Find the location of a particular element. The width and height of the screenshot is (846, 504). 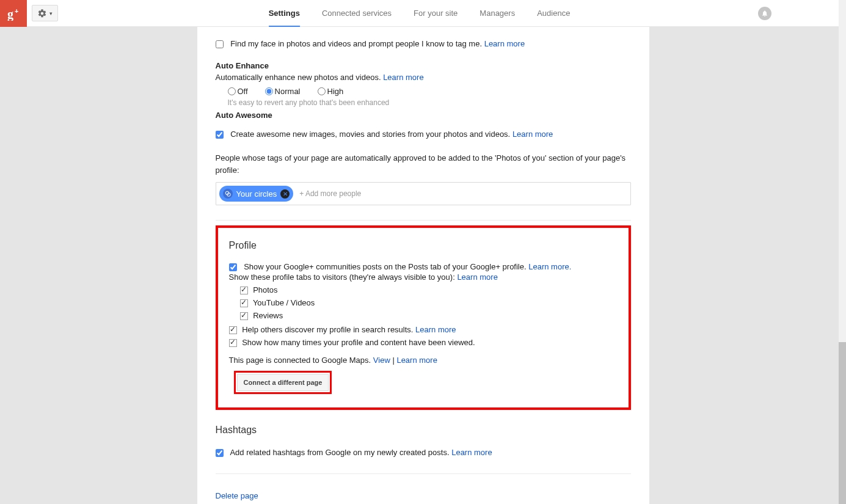

gear-icon is located at coordinates (42, 13).